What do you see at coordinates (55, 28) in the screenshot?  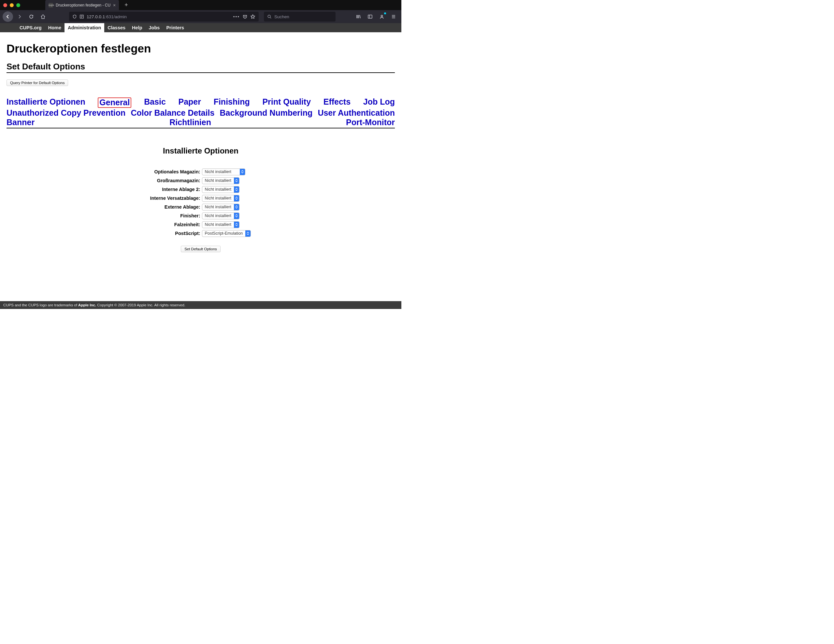 I see `nav-home: Home` at bounding box center [55, 28].